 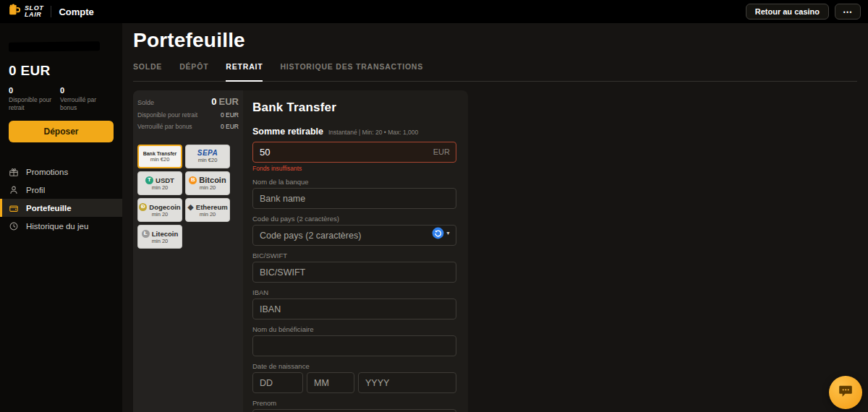 What do you see at coordinates (848, 12) in the screenshot?
I see `more-options-button: ⋯` at bounding box center [848, 12].